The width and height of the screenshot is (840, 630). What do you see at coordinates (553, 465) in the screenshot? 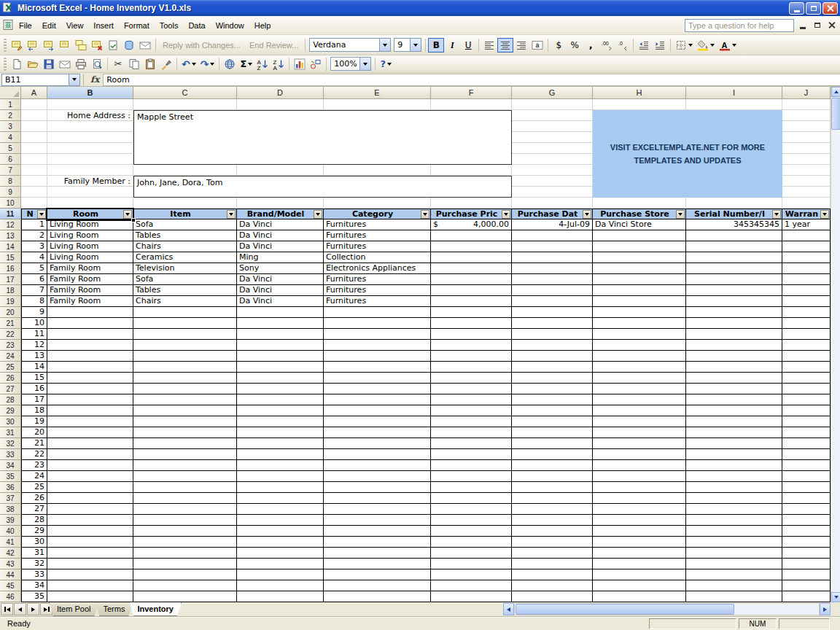
I see `cell-G34` at bounding box center [553, 465].